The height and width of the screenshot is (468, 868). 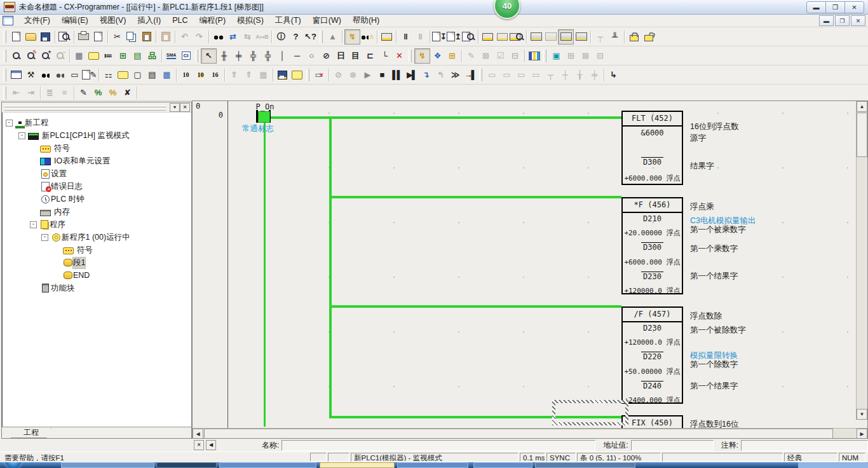 What do you see at coordinates (224, 56) in the screenshot?
I see `new-contact-icon: ╫` at bounding box center [224, 56].